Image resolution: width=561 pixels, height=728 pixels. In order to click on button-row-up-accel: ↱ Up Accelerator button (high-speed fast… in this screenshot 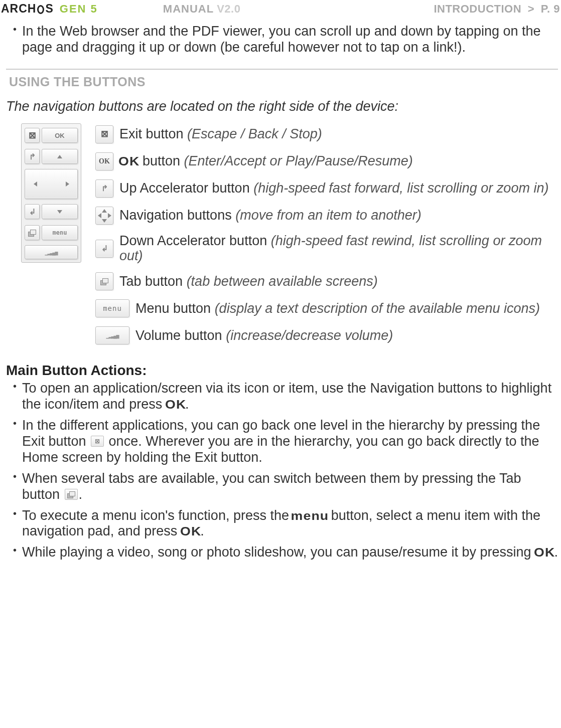, I will do `click(328, 189)`.